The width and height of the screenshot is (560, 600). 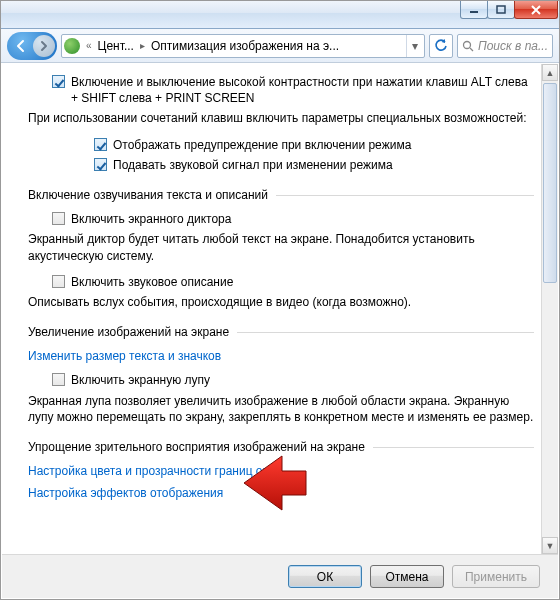 I want to click on narrator-description: Экранный диктор будет читать любой текст…, so click(x=281, y=247).